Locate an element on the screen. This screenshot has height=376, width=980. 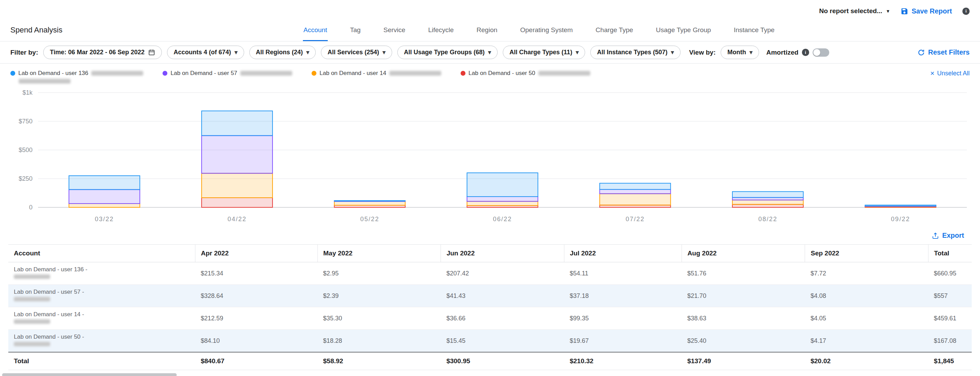
reset-filters-label: Reset Filters is located at coordinates (949, 52).